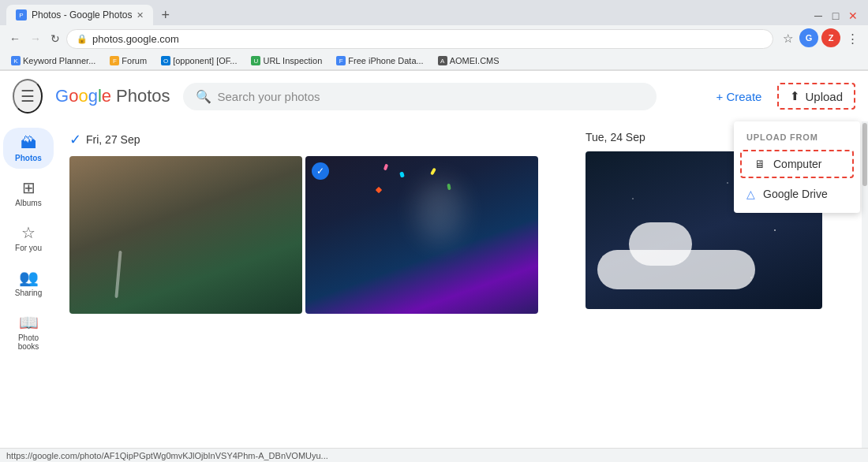 The width and height of the screenshot is (868, 462). What do you see at coordinates (852, 39) in the screenshot?
I see `extensions-menu-button: ⋮` at bounding box center [852, 39].